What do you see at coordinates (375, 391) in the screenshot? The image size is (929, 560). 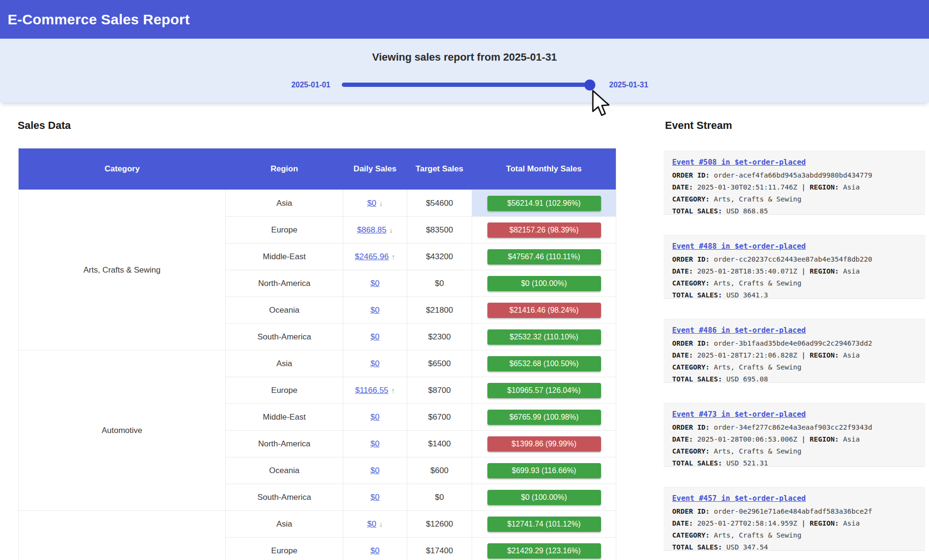 I see `daily-sales-cell: $1166.55↑` at bounding box center [375, 391].